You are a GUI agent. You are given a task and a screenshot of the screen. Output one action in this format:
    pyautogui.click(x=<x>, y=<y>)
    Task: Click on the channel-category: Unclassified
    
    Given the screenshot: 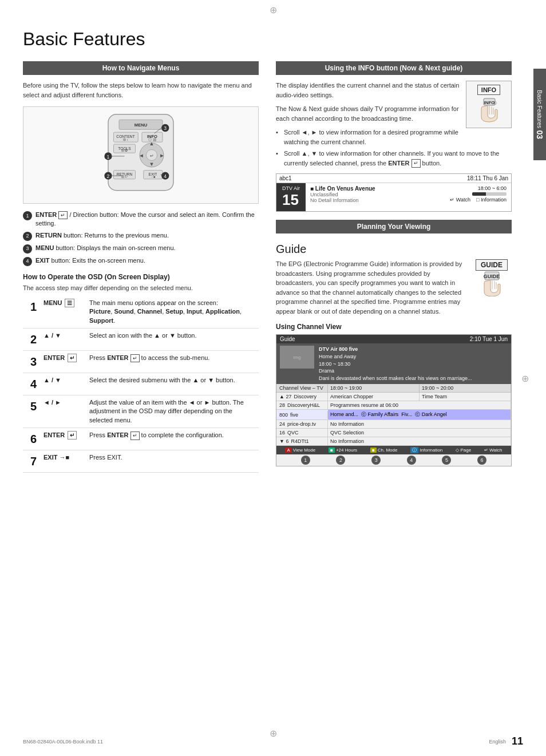 What is the action you would take?
    pyautogui.click(x=375, y=195)
    